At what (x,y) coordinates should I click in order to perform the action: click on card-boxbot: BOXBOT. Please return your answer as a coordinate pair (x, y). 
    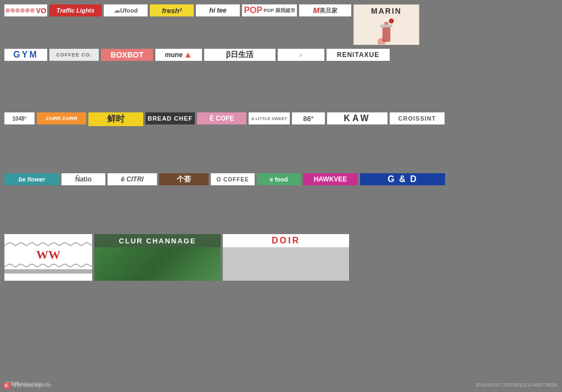
    Looking at the image, I should click on (127, 55).